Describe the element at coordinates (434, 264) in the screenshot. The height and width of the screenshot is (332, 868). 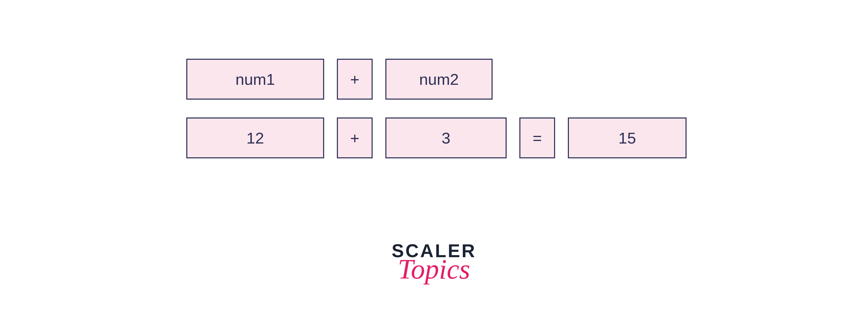
I see `scaler-topics-logo: SCALER Topics` at that location.